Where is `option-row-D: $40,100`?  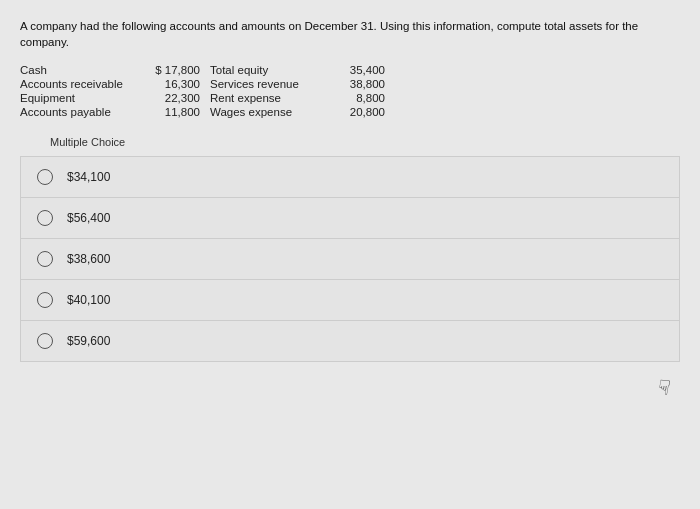
option-row-D: $40,100 is located at coordinates (350, 300).